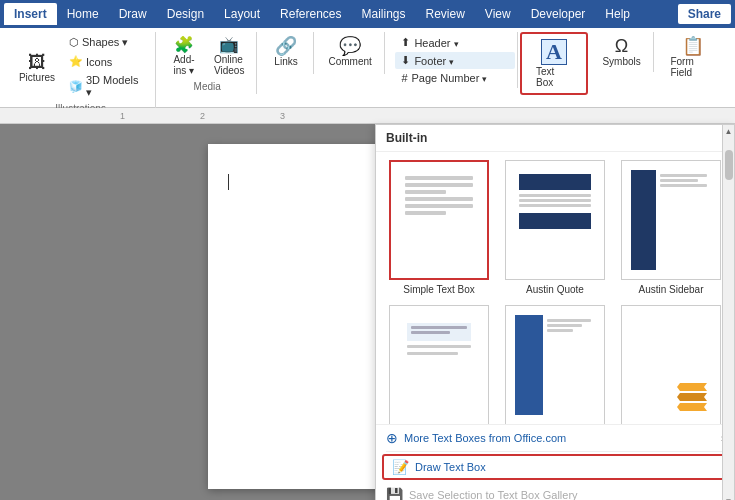 The height and width of the screenshot is (500, 735). What do you see at coordinates (106, 68) in the screenshot?
I see `shape-icons-group: ⬡ Shapes ▾ ⭐ Icons 🧊 3D Models ▾` at bounding box center [106, 68].